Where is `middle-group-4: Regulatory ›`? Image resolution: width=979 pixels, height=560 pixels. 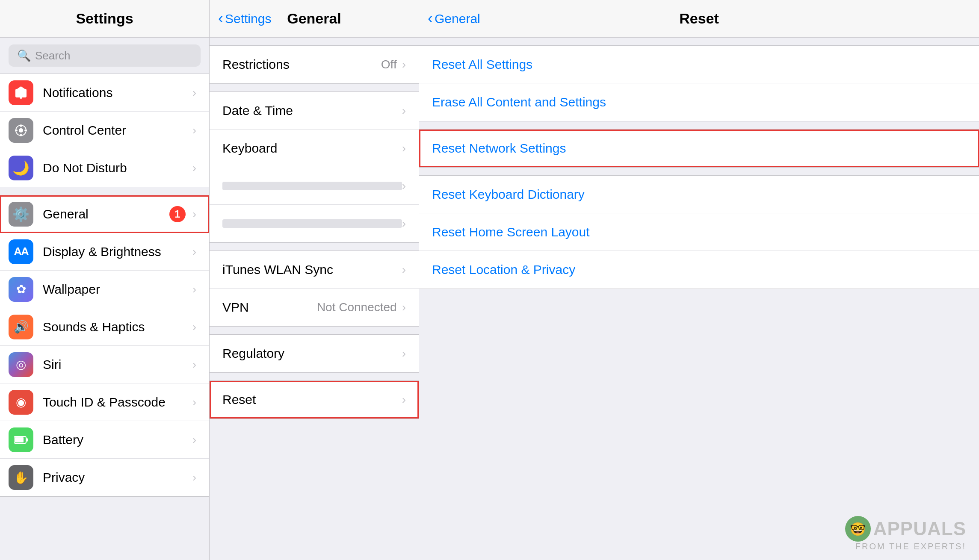 middle-group-4: Regulatory › is located at coordinates (314, 354).